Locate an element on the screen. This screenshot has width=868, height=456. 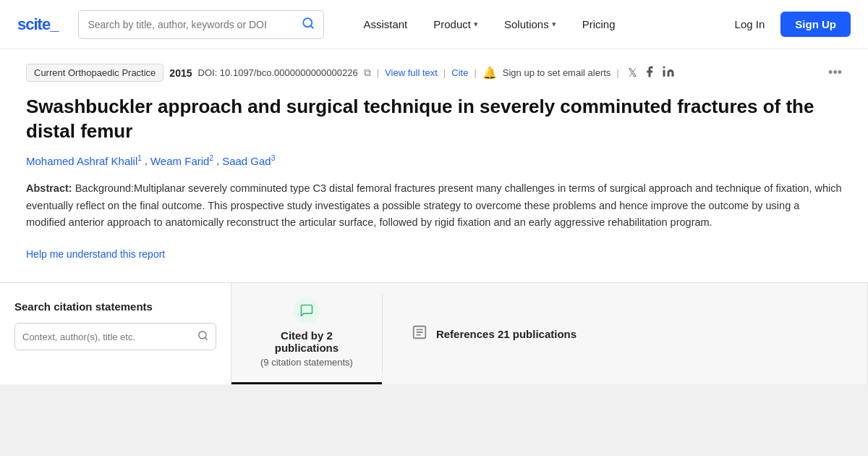
publication-year: 2015 is located at coordinates (181, 73).